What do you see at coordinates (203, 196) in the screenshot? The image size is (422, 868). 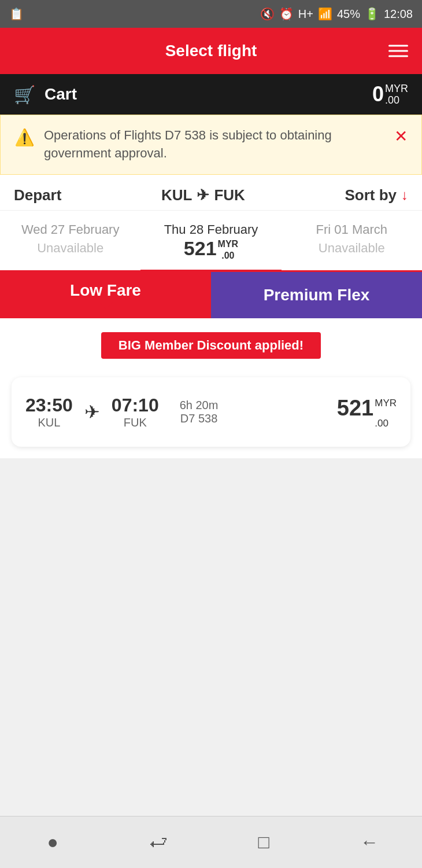 I see `route-arrow-icon: ✈` at bounding box center [203, 196].